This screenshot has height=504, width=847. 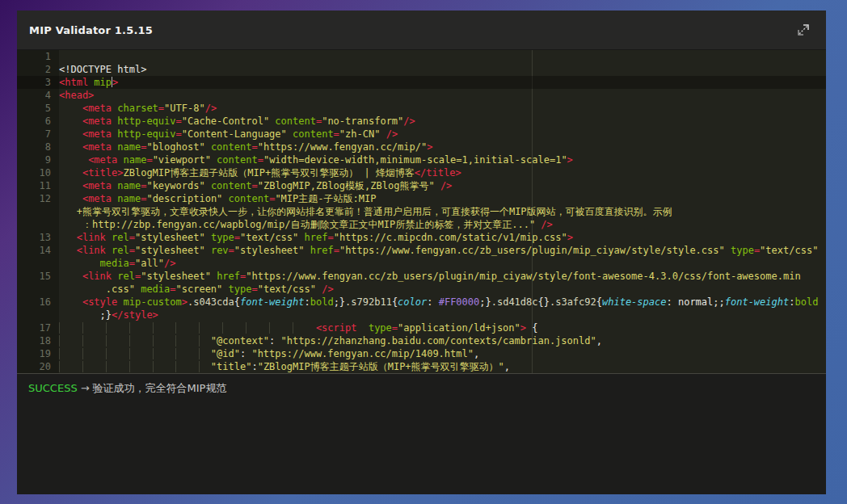 What do you see at coordinates (422, 57) in the screenshot?
I see `code-row: 1` at bounding box center [422, 57].